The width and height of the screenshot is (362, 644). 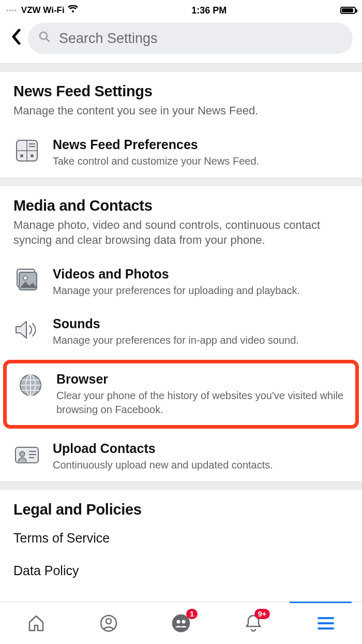 What do you see at coordinates (181, 457) in the screenshot?
I see `upload-contacts-item: Upload Contacts Continuously upload new …` at bounding box center [181, 457].